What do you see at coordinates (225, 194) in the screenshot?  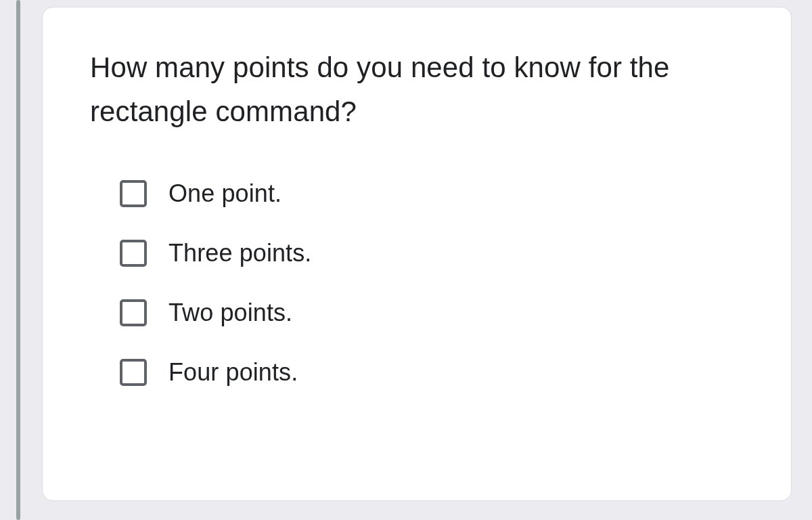 I see `option-label: One point.` at bounding box center [225, 194].